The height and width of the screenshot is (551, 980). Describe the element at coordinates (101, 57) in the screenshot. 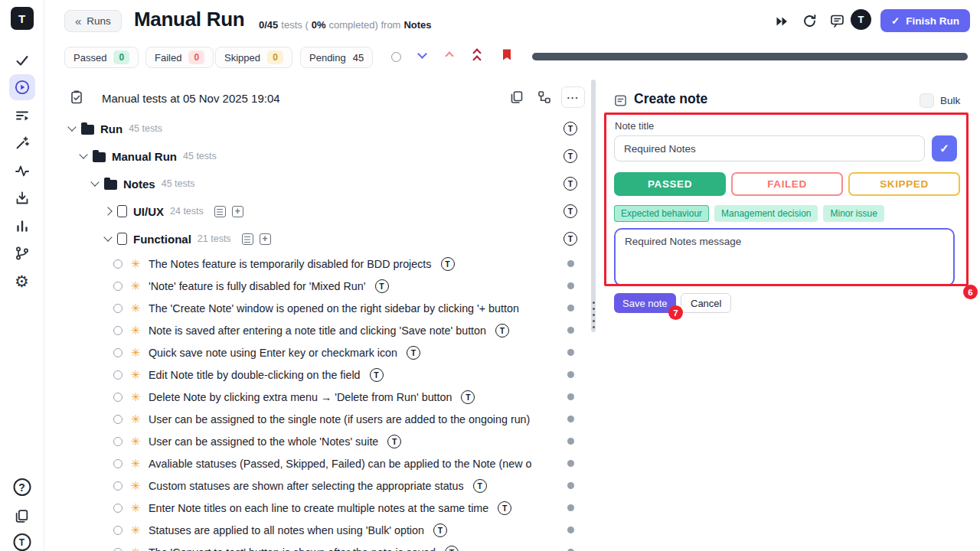

I see `filter-chip-passed: Passed 0` at that location.